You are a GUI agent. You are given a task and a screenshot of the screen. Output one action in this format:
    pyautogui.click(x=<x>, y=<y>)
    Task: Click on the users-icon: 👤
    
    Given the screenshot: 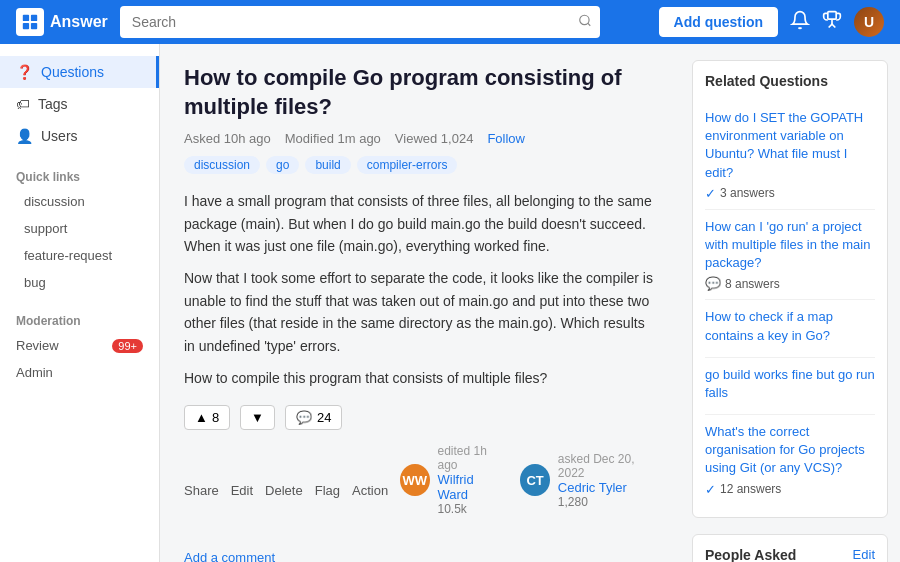 What is the action you would take?
    pyautogui.click(x=24, y=136)
    